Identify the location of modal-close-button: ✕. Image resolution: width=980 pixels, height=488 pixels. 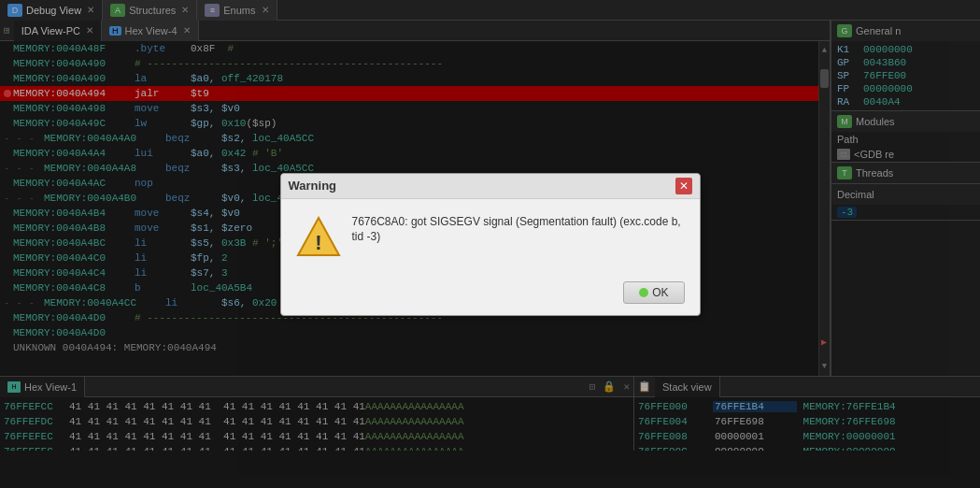
(684, 186).